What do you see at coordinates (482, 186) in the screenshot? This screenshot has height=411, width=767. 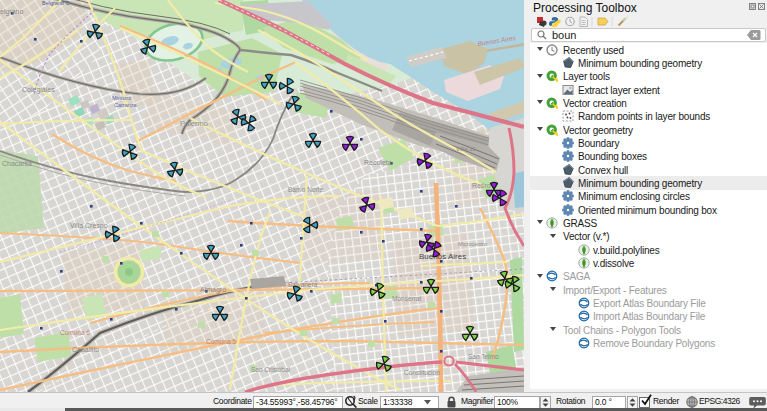 I see `svg-text: Retiro` at bounding box center [482, 186].